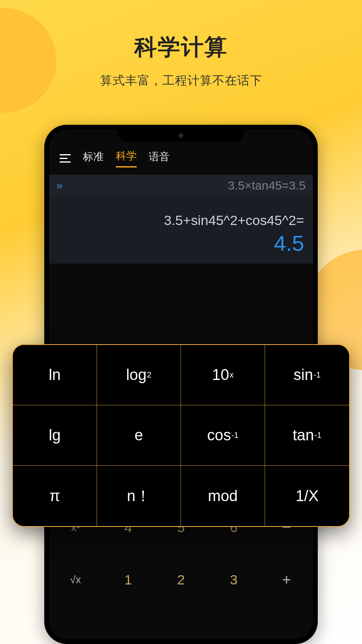  Describe the element at coordinates (181, 136) in the screenshot. I see `phone-notch` at that location.